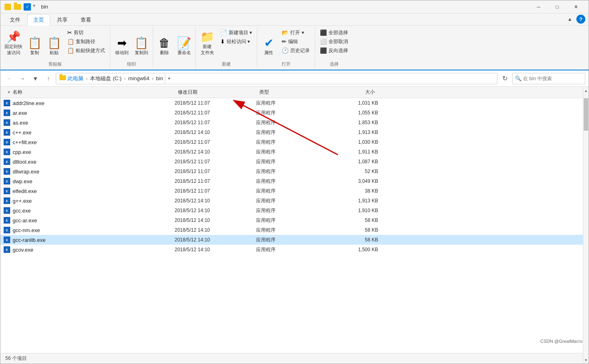  Describe the element at coordinates (48, 79) in the screenshot. I see `up-button: ↑` at that location.